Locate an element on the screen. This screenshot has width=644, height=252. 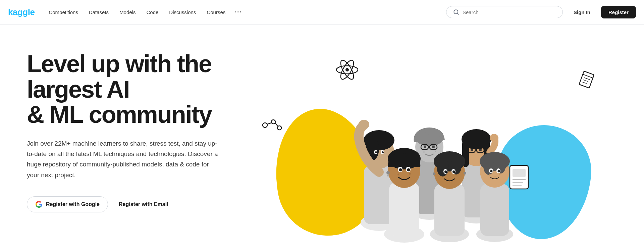
nav-more-button: ··· is located at coordinates (238, 12).